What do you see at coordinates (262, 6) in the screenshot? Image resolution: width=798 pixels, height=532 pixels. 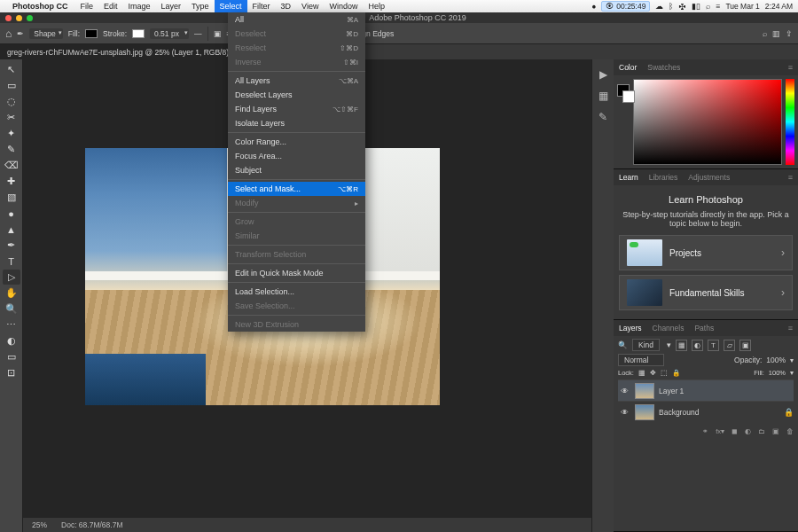 I see `menu-filter: Filter` at bounding box center [262, 6].